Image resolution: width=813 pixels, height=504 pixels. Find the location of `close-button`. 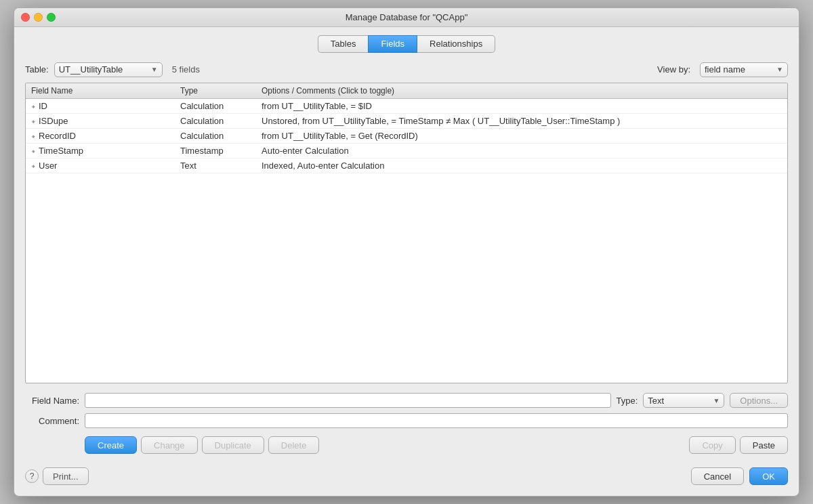

close-button is located at coordinates (26, 18).